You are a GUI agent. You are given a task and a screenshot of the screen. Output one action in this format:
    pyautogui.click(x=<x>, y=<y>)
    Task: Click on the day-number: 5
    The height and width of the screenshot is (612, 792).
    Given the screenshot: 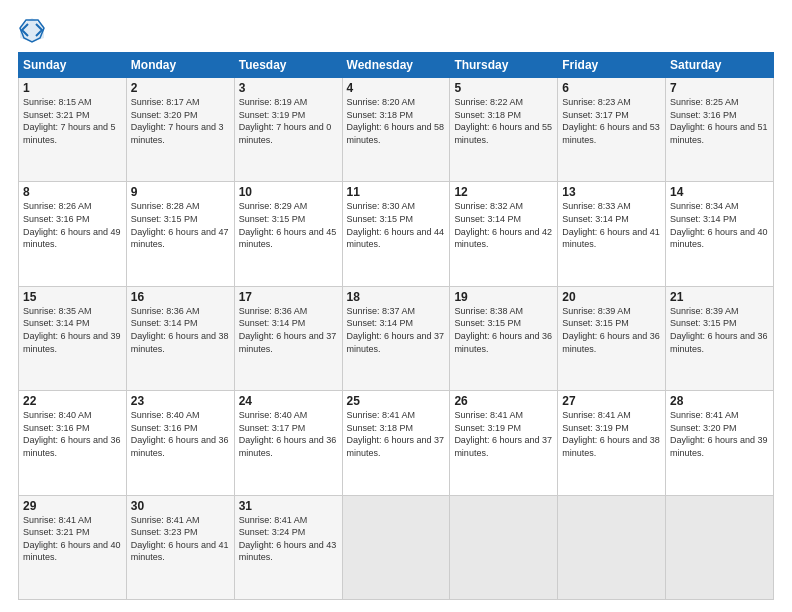 What is the action you would take?
    pyautogui.click(x=504, y=88)
    